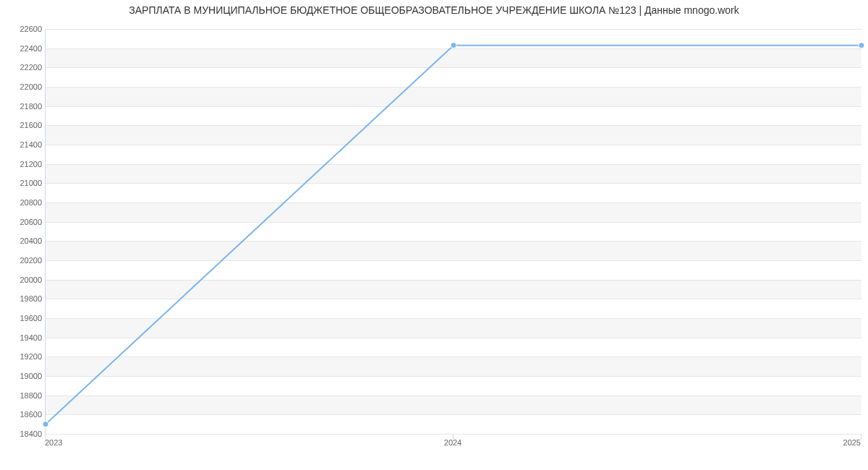  I want to click on y-tick-label: 18800, so click(24, 396).